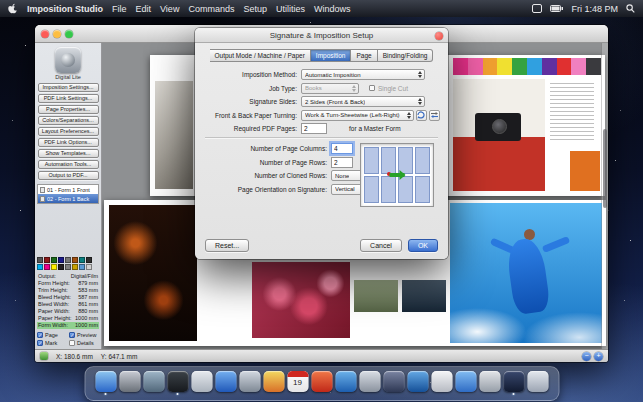 This screenshot has width=643, height=402. I want to click on turn-direction-button, so click(434, 116).